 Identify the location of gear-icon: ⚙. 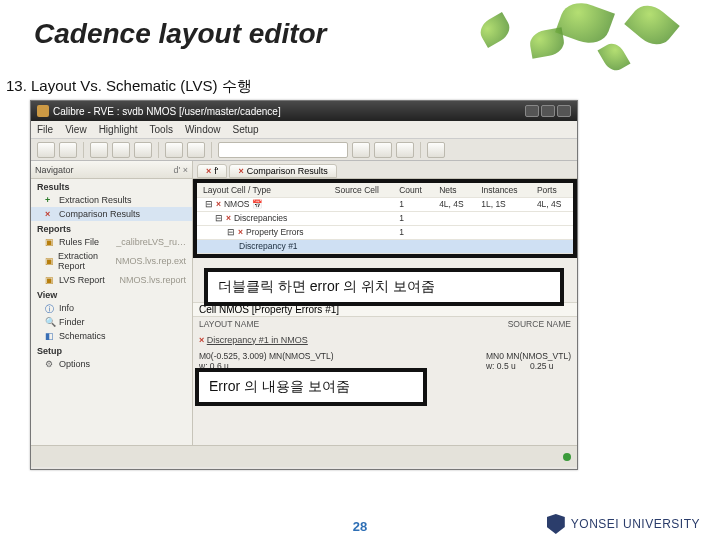
(50, 364).